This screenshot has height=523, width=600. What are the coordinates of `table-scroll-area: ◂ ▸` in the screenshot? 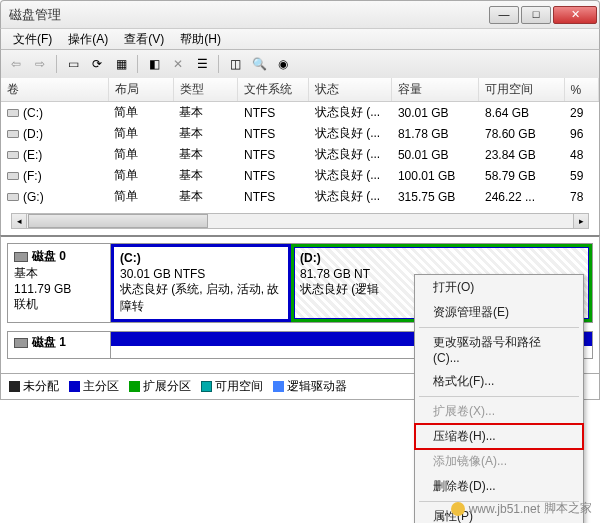 It's located at (300, 221).